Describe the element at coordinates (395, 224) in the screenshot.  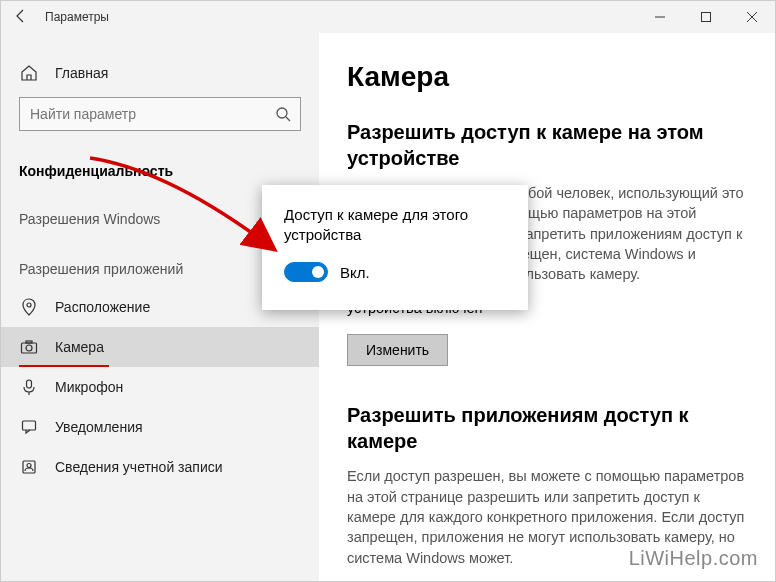
I see `popup-title: Доступ к камере для этого устройства` at that location.